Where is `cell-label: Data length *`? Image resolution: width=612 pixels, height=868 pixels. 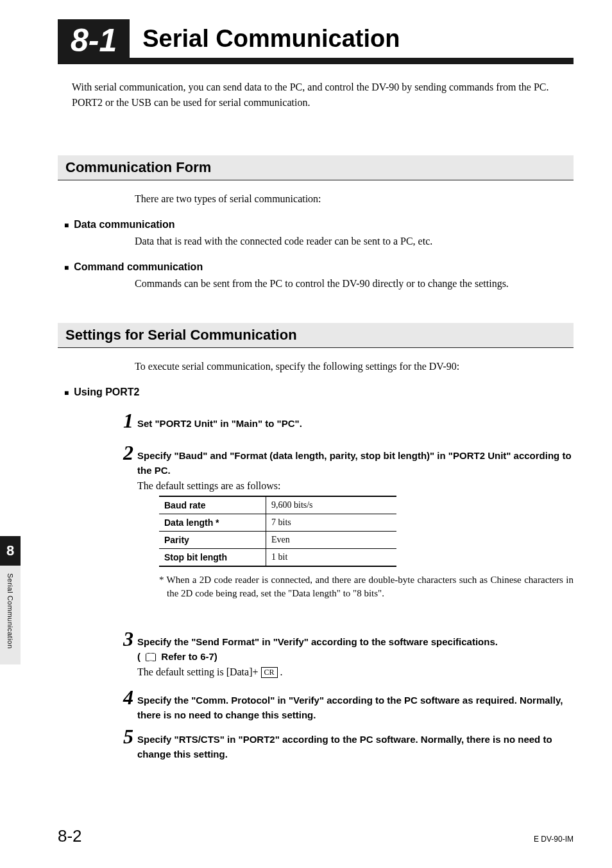
cell-label: Data length * is located at coordinates (213, 523).